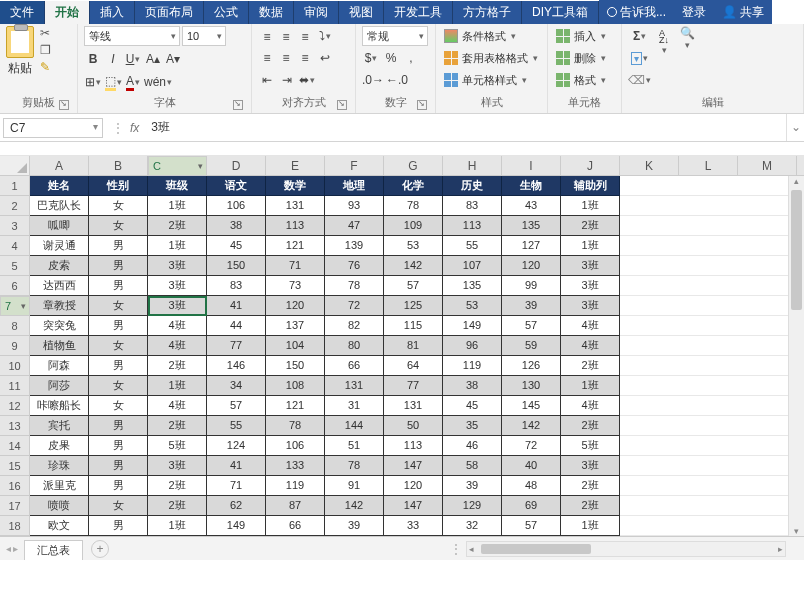 This screenshot has height=589, width=804. What do you see at coordinates (153, 59) in the screenshot?
I see `increase-font-button: A▴` at bounding box center [153, 59].